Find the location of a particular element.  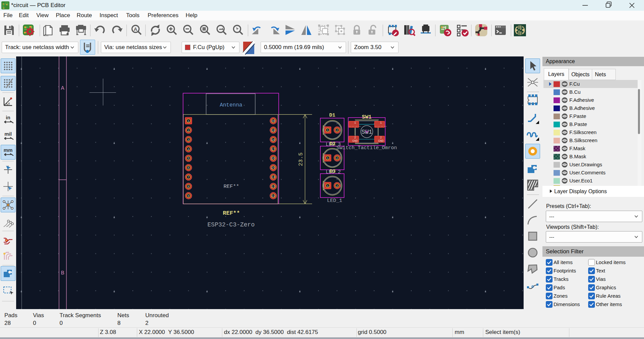

svg-text: 23.5 is located at coordinates (301, 159).